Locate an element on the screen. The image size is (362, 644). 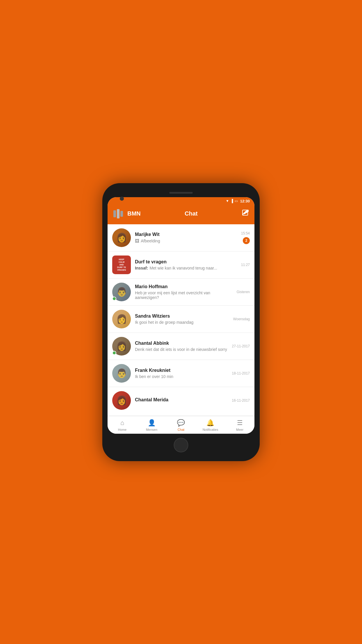
avatar: 👨 is located at coordinates (122, 373).